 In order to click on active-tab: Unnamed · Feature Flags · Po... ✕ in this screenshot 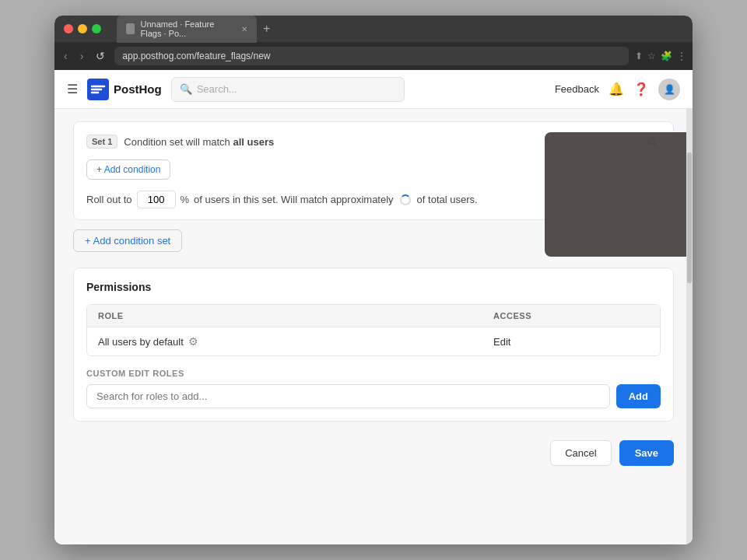, I will do `click(187, 30)`.